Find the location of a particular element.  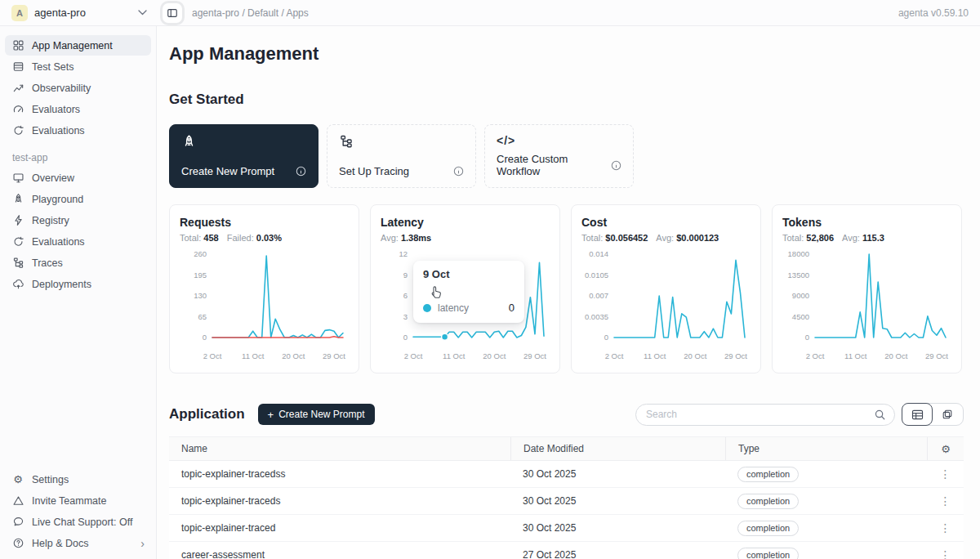

sidebar-item-overview: Overview is located at coordinates (78, 178).